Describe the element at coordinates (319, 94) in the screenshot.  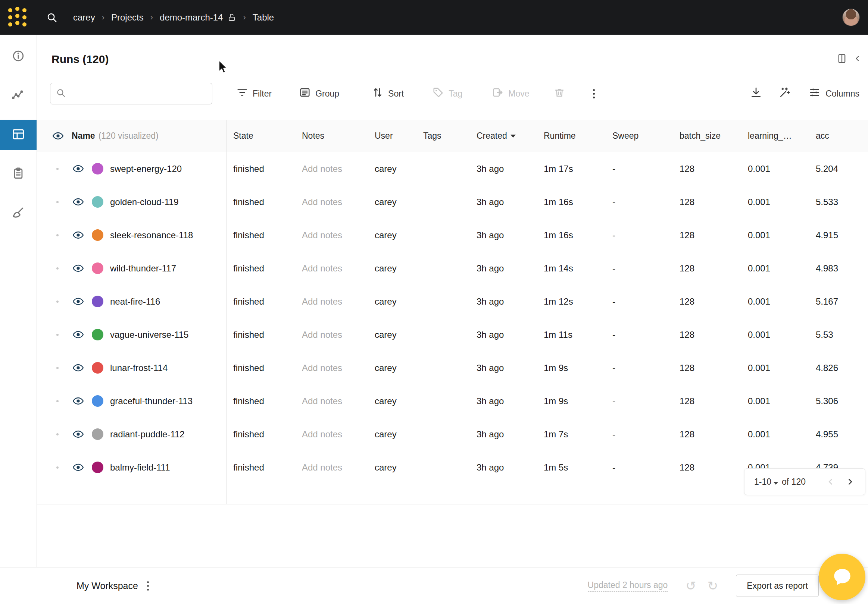
I see `group-button: Group` at that location.